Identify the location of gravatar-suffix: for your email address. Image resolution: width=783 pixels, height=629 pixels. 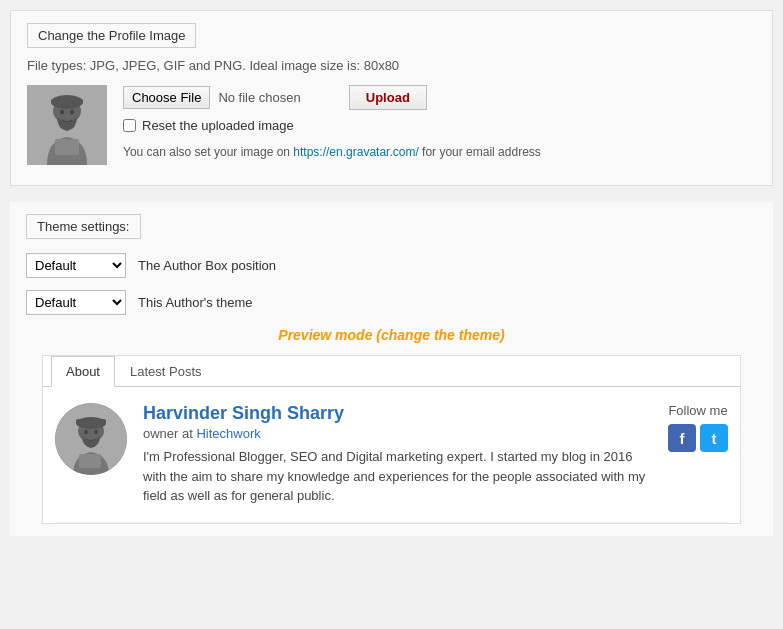
(480, 152).